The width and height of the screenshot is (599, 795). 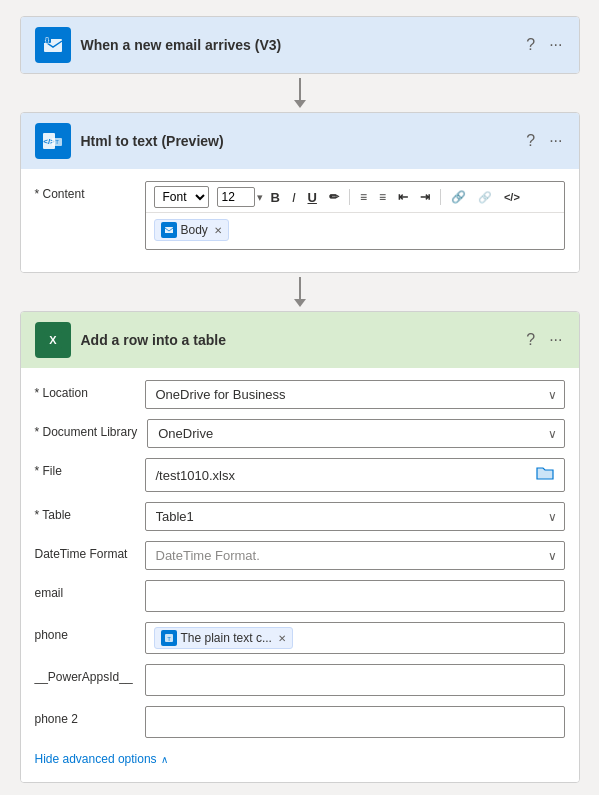 I want to click on email-body-icon, so click(x=169, y=230).